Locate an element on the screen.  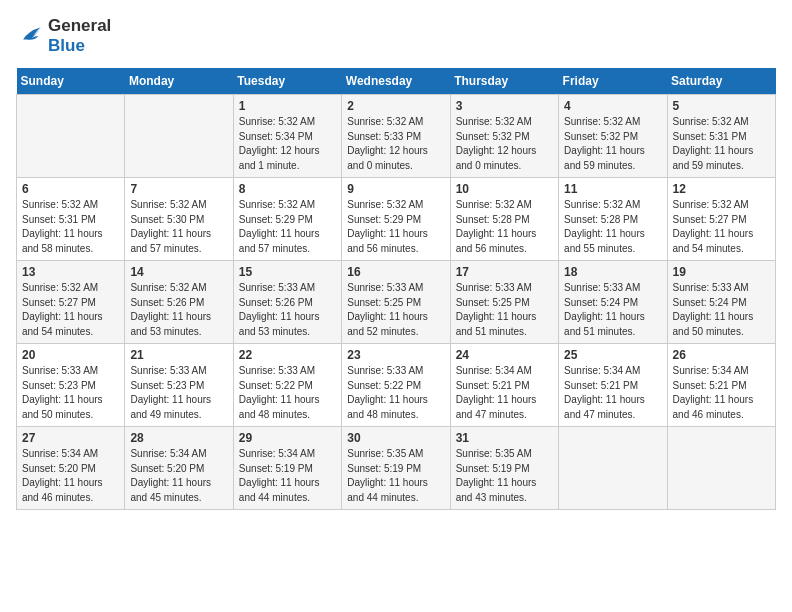
day-info: Sunrise: 5:32 AMSunset: 5:30 PMDaylight:… is located at coordinates (178, 227).